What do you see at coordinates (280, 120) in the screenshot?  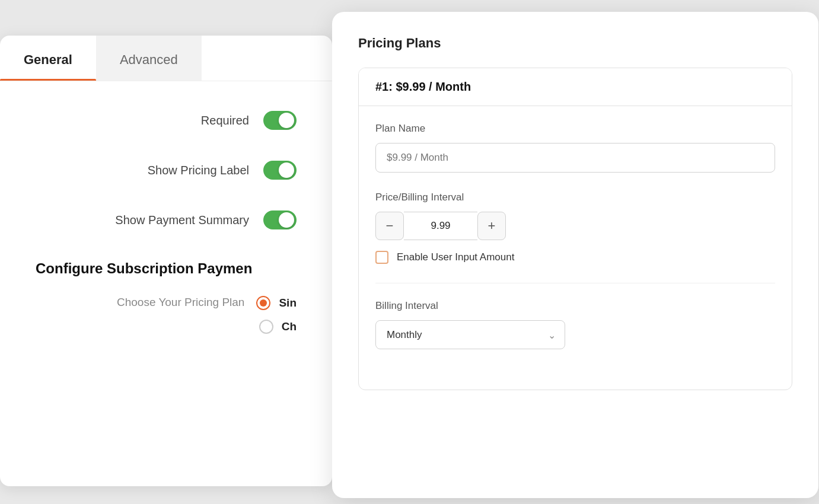 I see `required-toggle` at bounding box center [280, 120].